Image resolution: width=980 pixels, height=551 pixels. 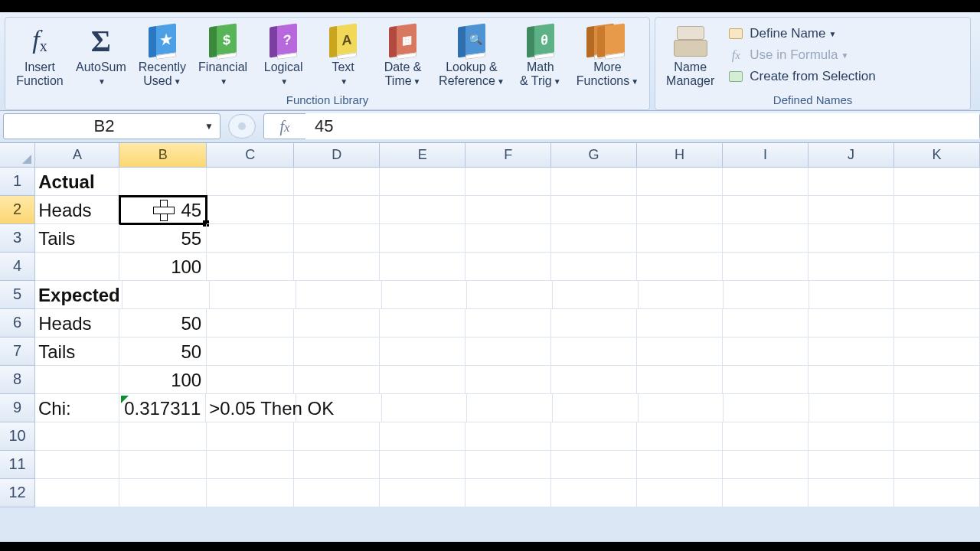 What do you see at coordinates (77, 409) in the screenshot?
I see `cell: Chi:` at bounding box center [77, 409].